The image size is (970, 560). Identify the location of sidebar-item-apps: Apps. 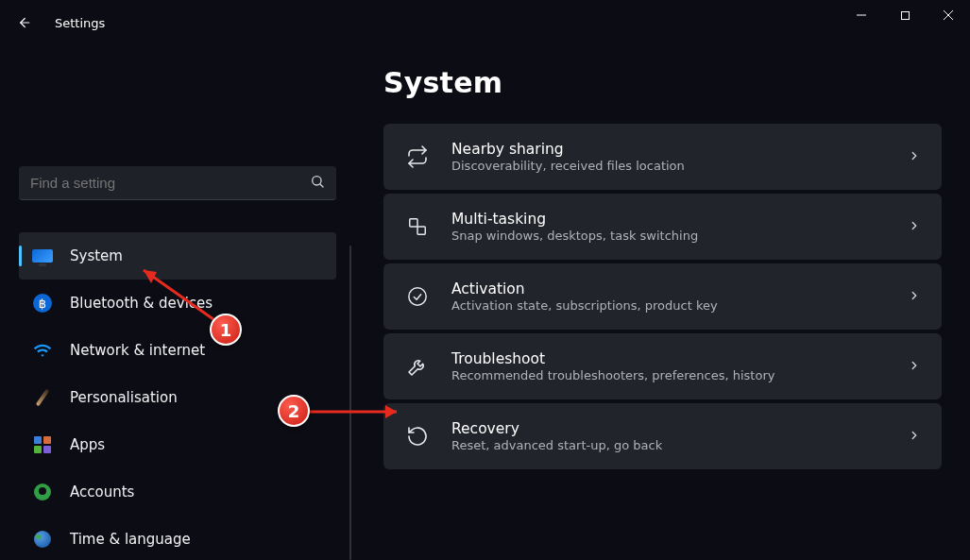
(178, 445).